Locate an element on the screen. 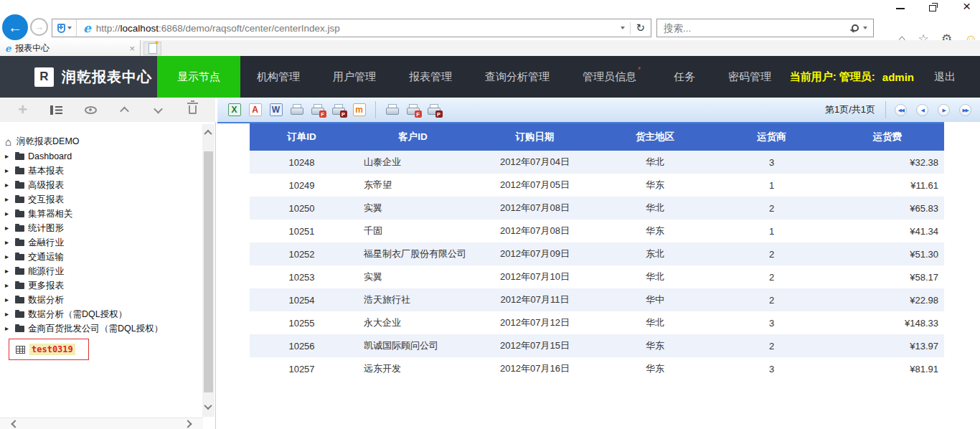 The height and width of the screenshot is (429, 980). toolbar-separator is located at coordinates (376, 110).